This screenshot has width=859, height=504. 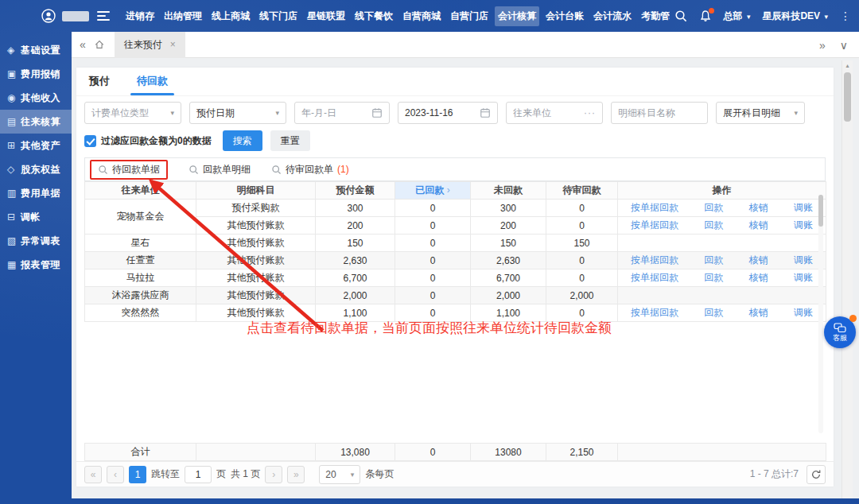 What do you see at coordinates (821, 211) in the screenshot?
I see `table-scrollbar-thumb` at bounding box center [821, 211].